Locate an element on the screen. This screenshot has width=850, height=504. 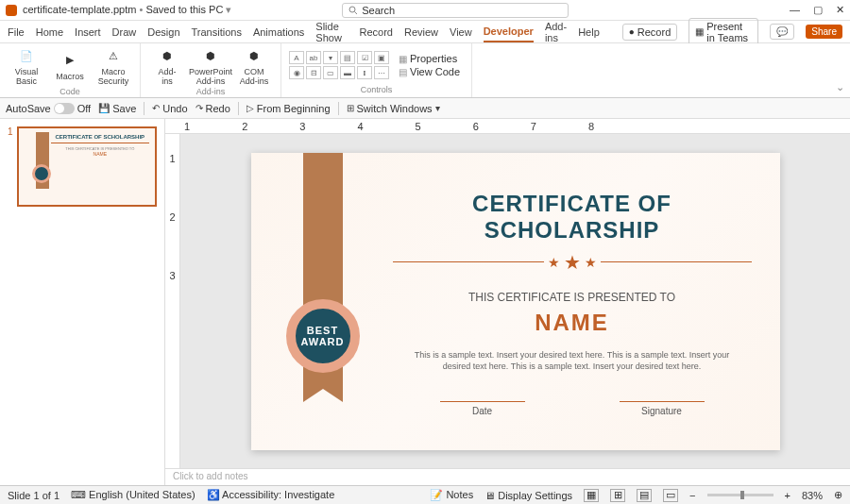
powerpoint-addins-button: ⬢PowerPoint Add-ins is located at coordinates (211, 66).